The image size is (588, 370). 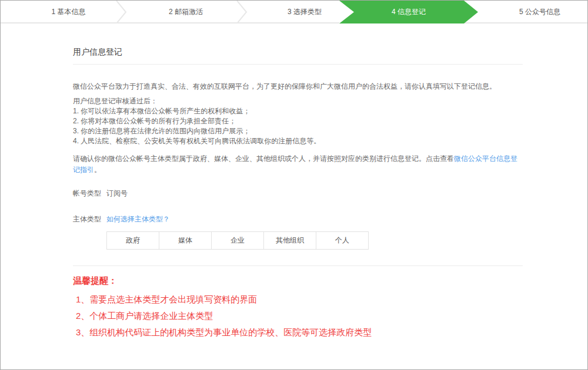 What do you see at coordinates (186, 12) in the screenshot?
I see `step-2-email-activation: 2 邮箱激活` at bounding box center [186, 12].